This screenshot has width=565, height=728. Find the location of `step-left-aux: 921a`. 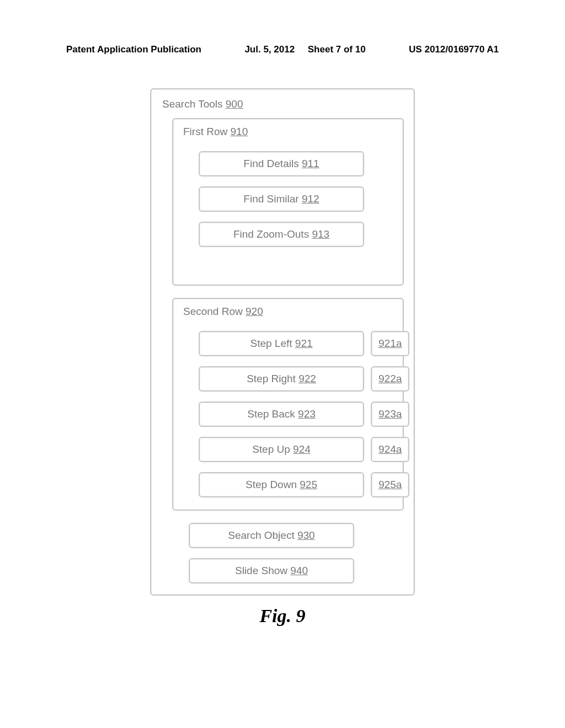

step-left-aux: 921a is located at coordinates (390, 344).